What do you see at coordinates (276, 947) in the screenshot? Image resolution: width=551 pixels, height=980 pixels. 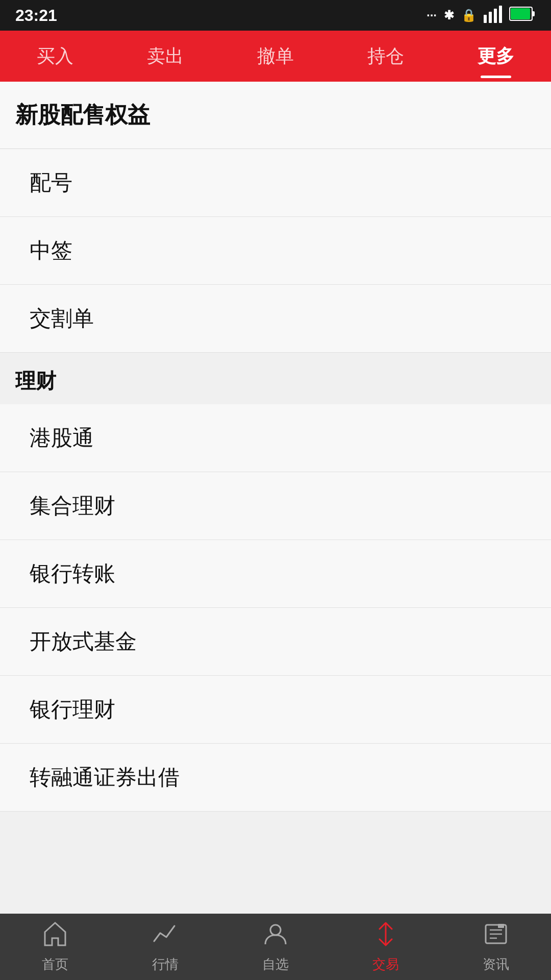 I see `nav-item-watchlist: 自选` at bounding box center [276, 947].